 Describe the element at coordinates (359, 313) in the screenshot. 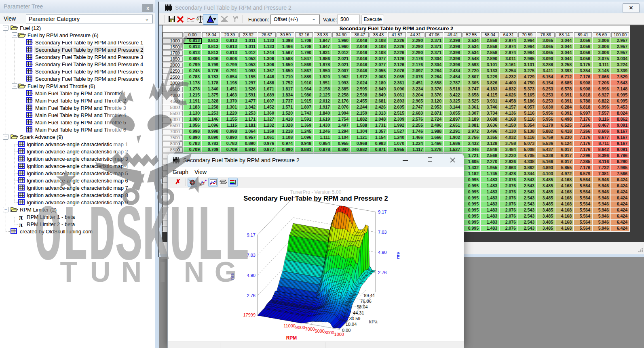

I see `svg-text: 44.31` at that location.